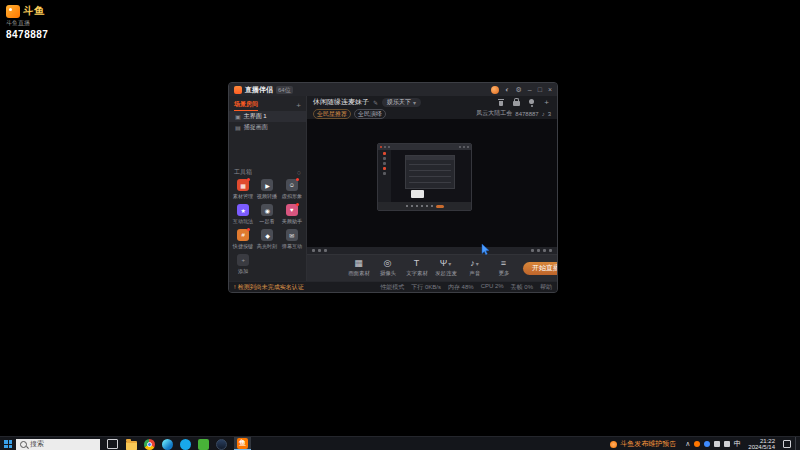  Describe the element at coordinates (540, 268) in the screenshot. I see `start-live-button: 开始直播` at that location.